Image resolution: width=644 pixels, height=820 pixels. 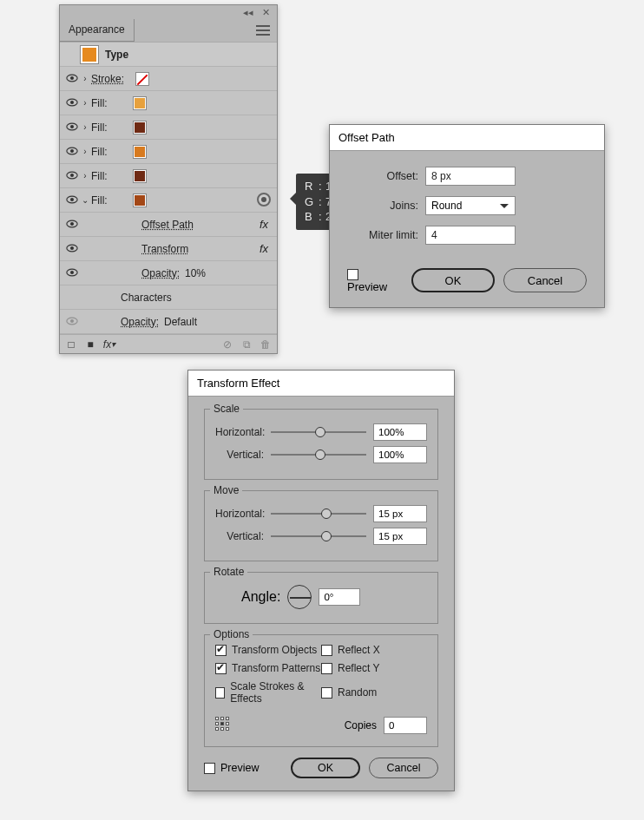 I want to click on joins-label: Joins:, so click(x=386, y=206).